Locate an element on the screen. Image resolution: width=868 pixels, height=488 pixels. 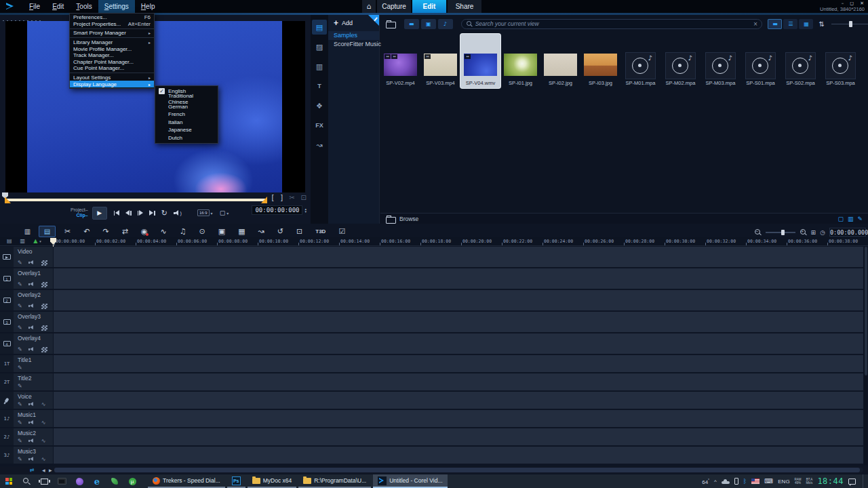
track-header-title2: 2TTitle2✎ is located at coordinates (26, 382).